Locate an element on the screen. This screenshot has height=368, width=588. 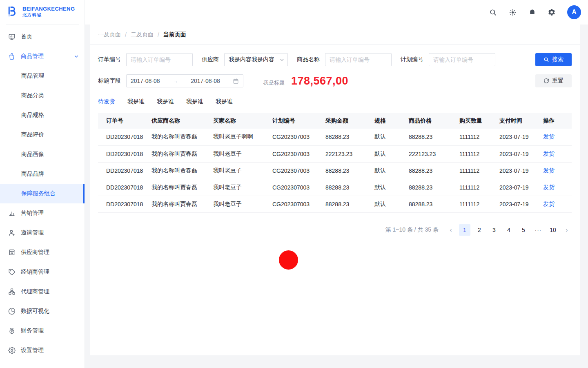
sidebar-subitem-product-spec: 商品规格 is located at coordinates (42, 115).